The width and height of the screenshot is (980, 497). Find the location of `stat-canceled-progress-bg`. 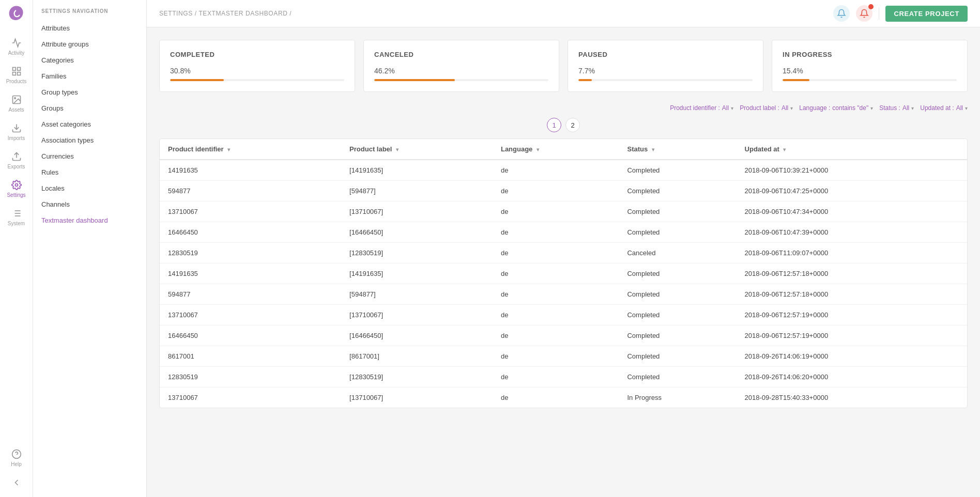

stat-canceled-progress-bg is located at coordinates (461, 80).